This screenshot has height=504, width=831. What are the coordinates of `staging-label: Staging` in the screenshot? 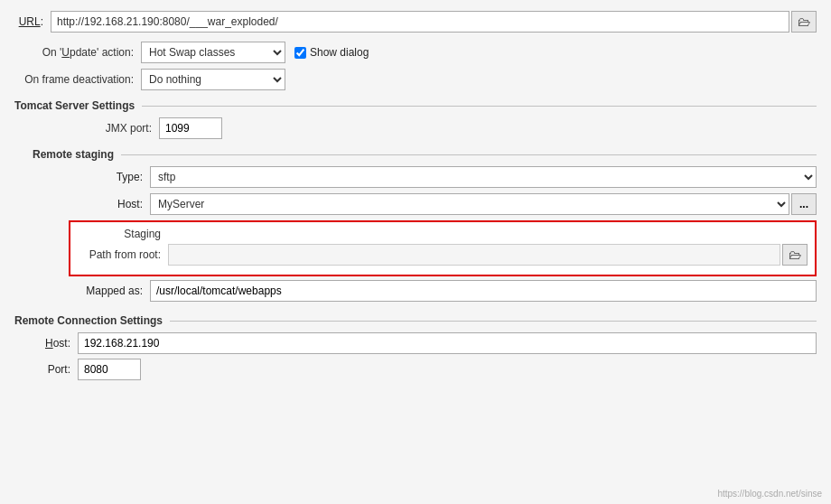 It's located at (123, 234).